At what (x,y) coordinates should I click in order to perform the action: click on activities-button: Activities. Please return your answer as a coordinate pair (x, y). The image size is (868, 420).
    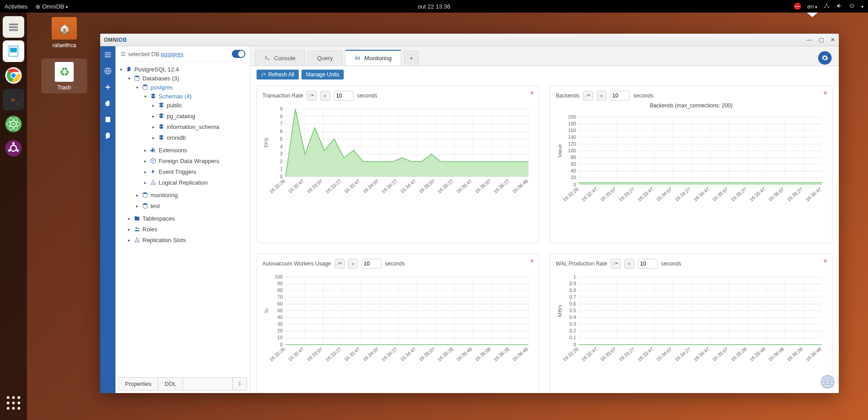
    Looking at the image, I should click on (16, 6).